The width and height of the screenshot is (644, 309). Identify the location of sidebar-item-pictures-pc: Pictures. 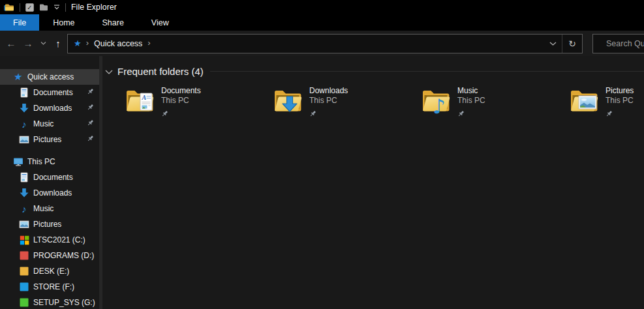
(50, 224).